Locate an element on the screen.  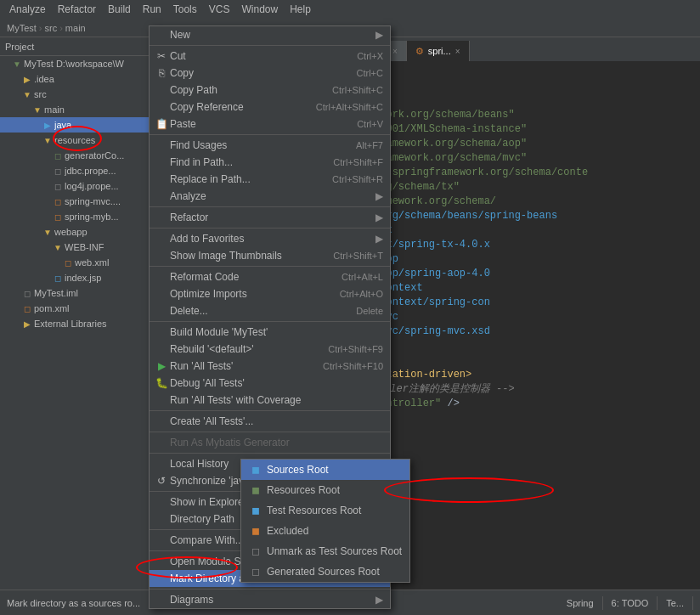
ctx-replace-path: Replace in Path... Ctrl+Shift+R is located at coordinates (270, 179).